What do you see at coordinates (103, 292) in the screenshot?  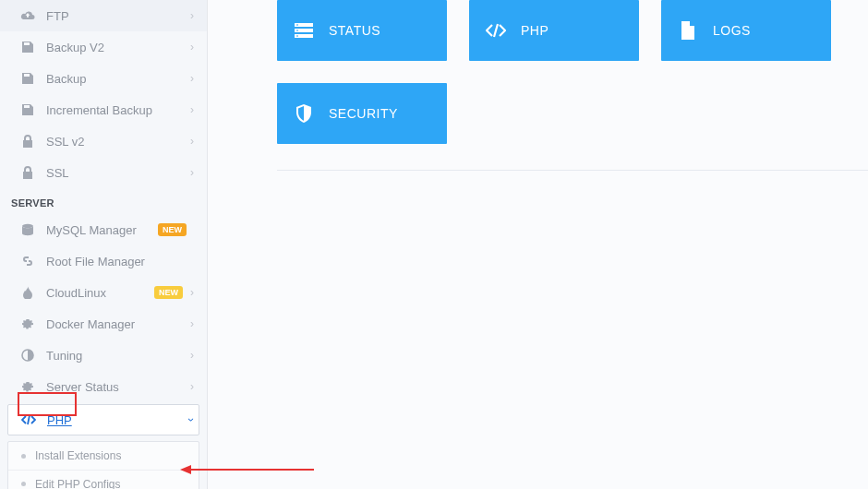 I see `sidebar-item-cloudlinux: CloudLinux NEW ›` at bounding box center [103, 292].